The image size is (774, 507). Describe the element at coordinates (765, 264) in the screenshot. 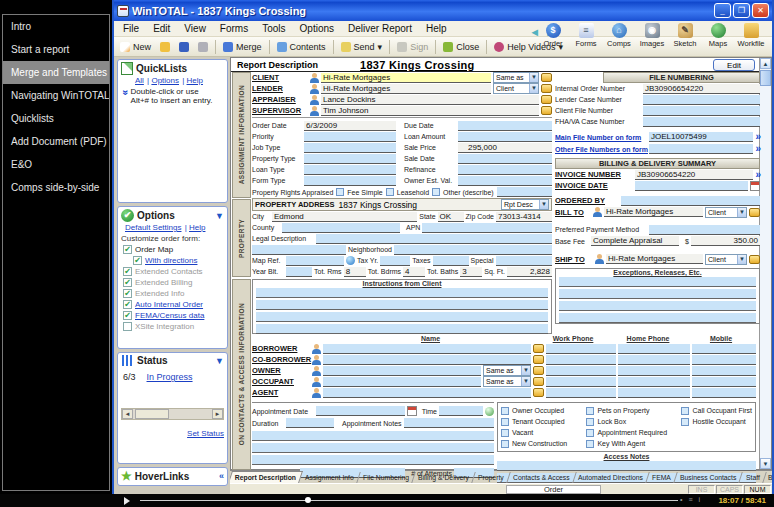

I see `form-vscrollbar: ▲ ▼` at that location.